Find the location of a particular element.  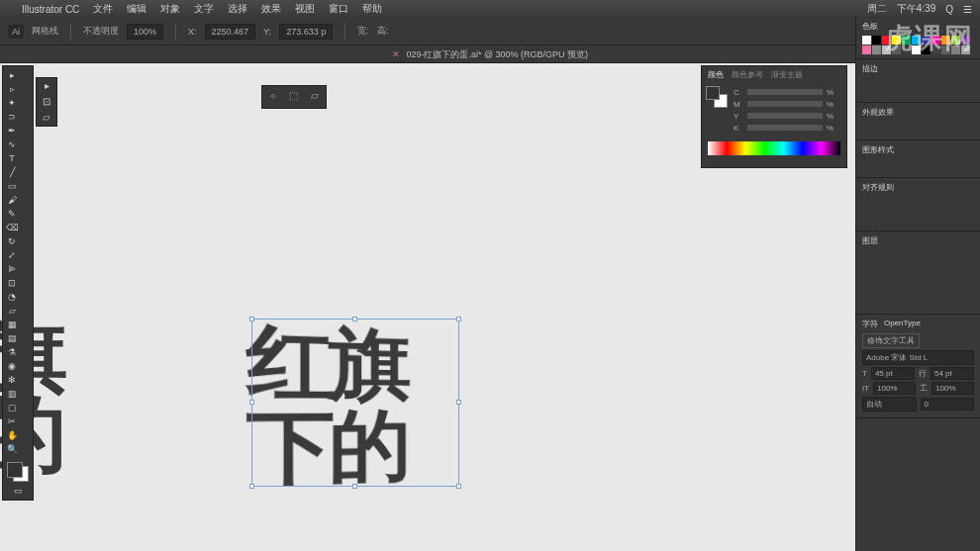

h-label: 高: is located at coordinates (383, 32).